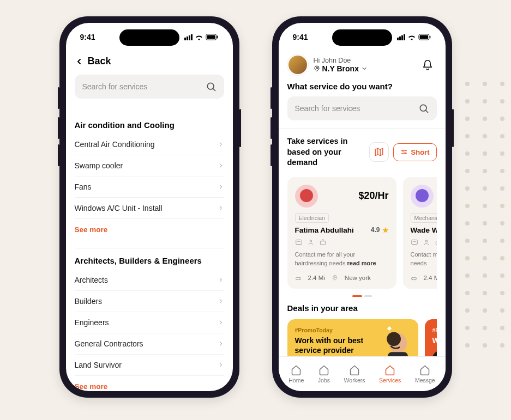 The width and height of the screenshot is (511, 420). Describe the element at coordinates (362, 263) in the screenshot. I see `read-more-link: read more` at that location.